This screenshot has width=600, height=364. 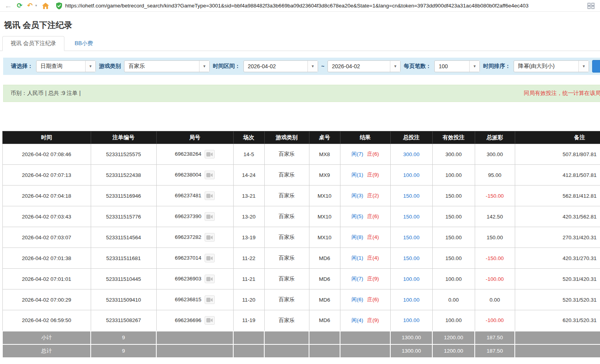 I want to click on cell-bet-id: 523311509410, so click(x=123, y=300).